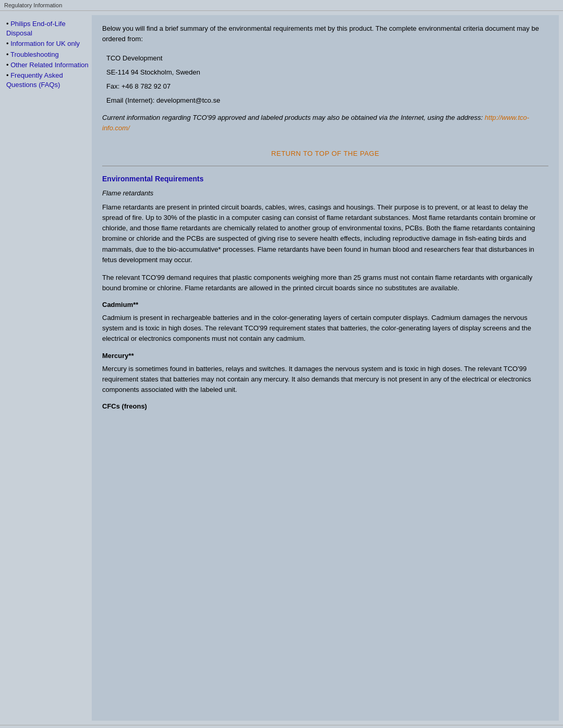 Image resolution: width=563 pixels, height=728 pixels. Describe the element at coordinates (325, 406) in the screenshot. I see `cfcs-heading: CFCs (freons)` at that location.